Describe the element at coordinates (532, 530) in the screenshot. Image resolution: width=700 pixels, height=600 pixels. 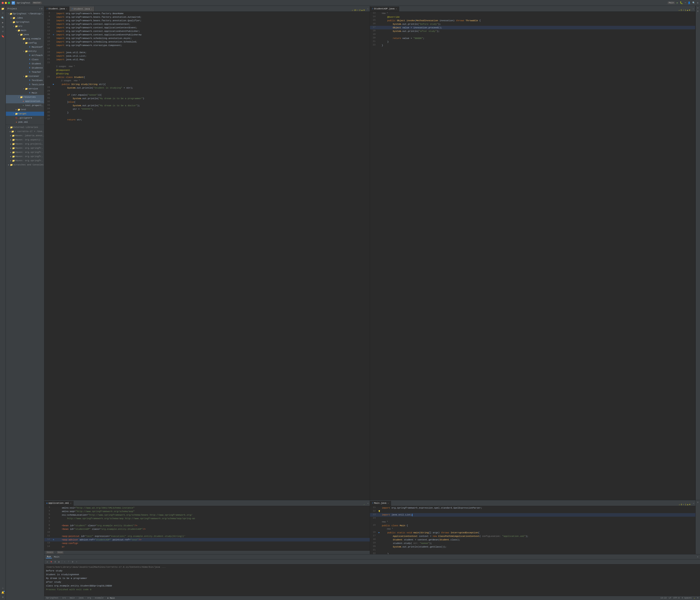
I see `code-editor-main: 11 import org.springframework.expression…` at that location.